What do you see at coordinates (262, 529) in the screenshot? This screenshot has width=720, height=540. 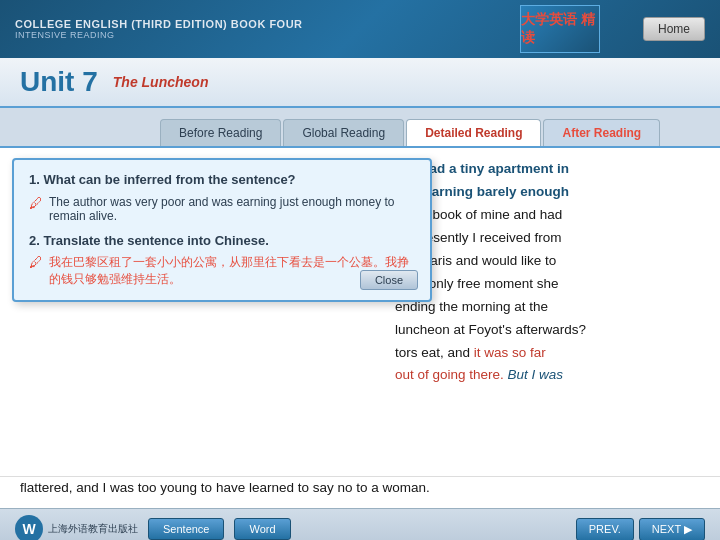 I see `word-button: Word` at bounding box center [262, 529].